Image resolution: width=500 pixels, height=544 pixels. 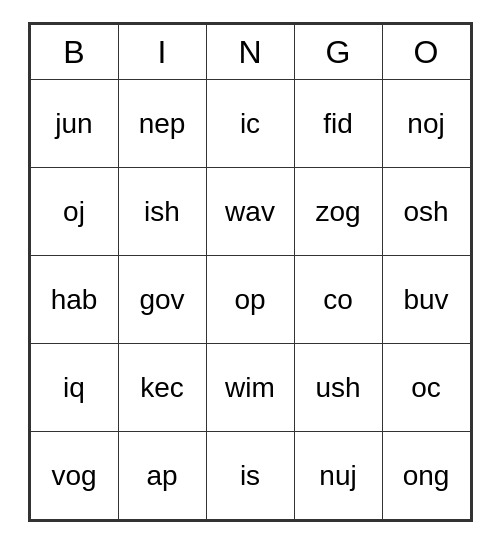 I want to click on table-row: ojishwavzogosh, so click(x=250, y=212).